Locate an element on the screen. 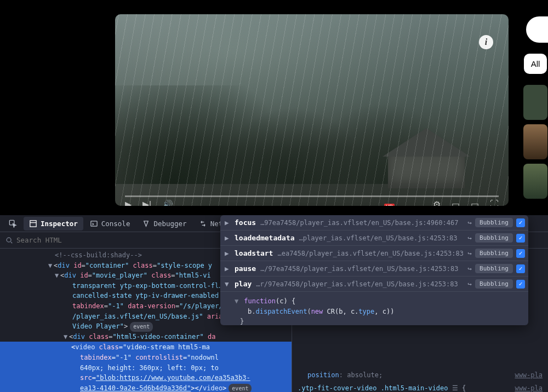 This screenshot has height=392, width=548. event-name: loadstart is located at coordinates (254, 253).